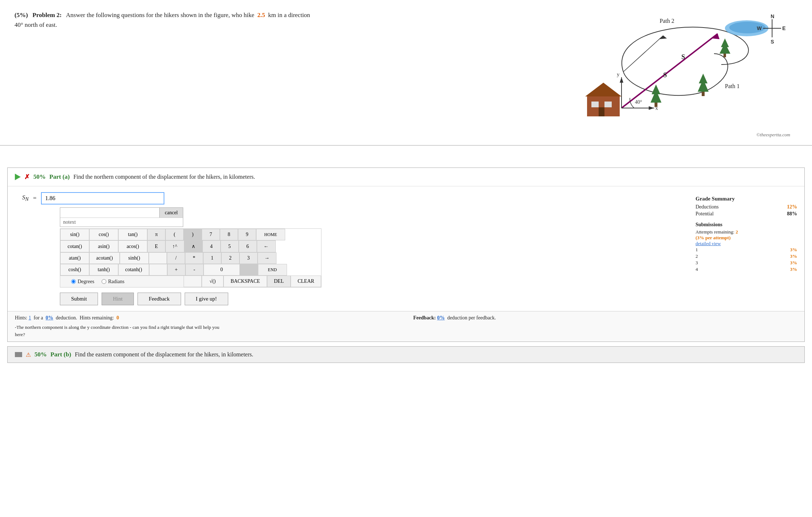 Image resolution: width=812 pixels, height=517 pixels. What do you see at coordinates (191, 235) in the screenshot?
I see `calc-row-1: sin() cos() tan() π ( ) 7 8 9 HOME` at bounding box center [191, 235].